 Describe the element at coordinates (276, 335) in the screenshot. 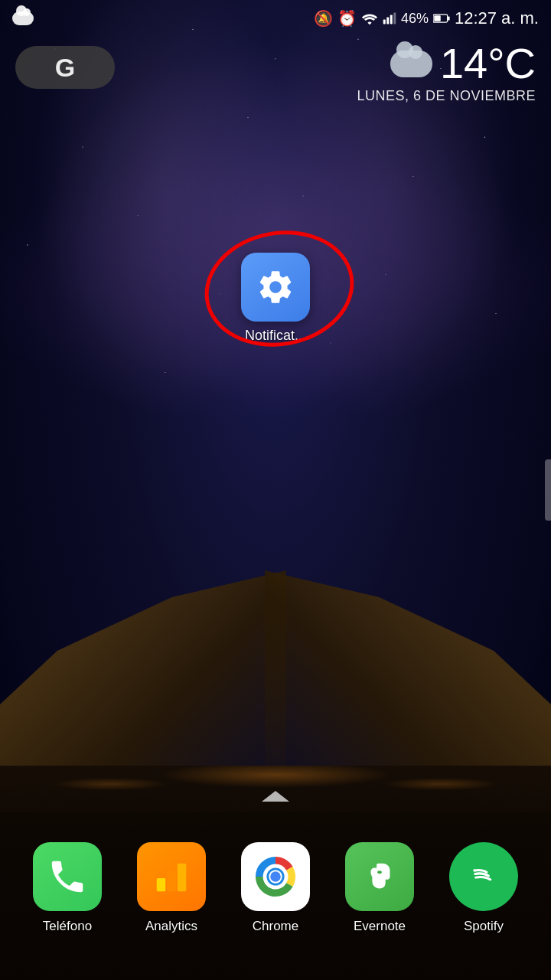

I see `notification-app-label: Notificat...` at that location.